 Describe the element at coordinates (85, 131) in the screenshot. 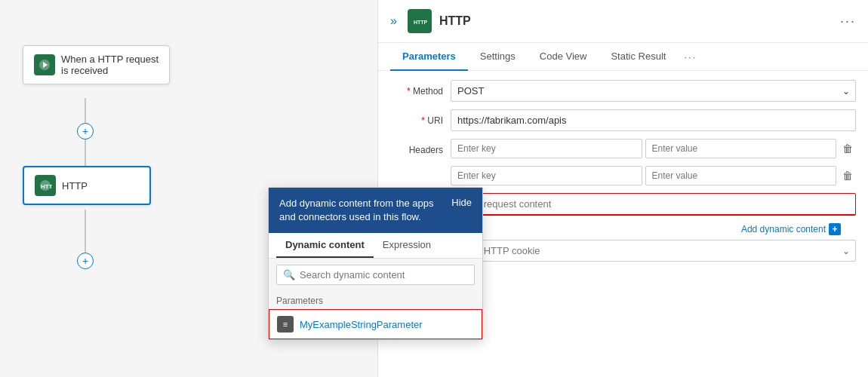

I see `add-step-1: +` at that location.